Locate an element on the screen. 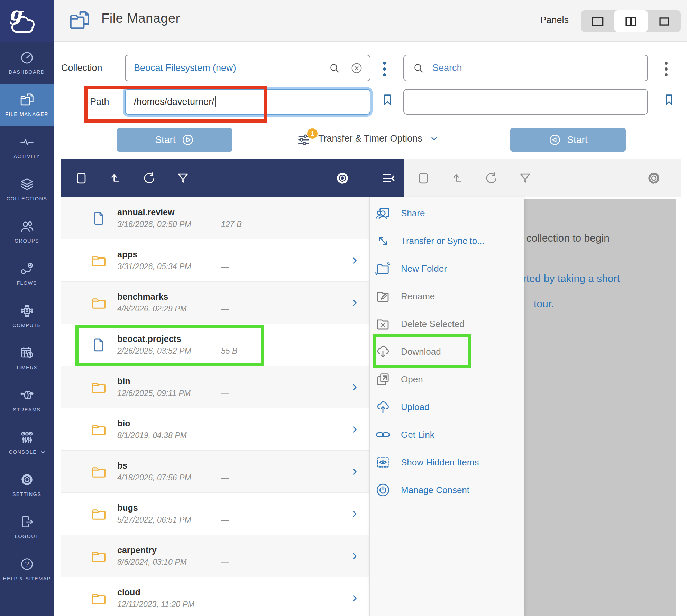 The width and height of the screenshot is (687, 616). menu-item-show-hidden-items: Show Hidden Items is located at coordinates (447, 462).